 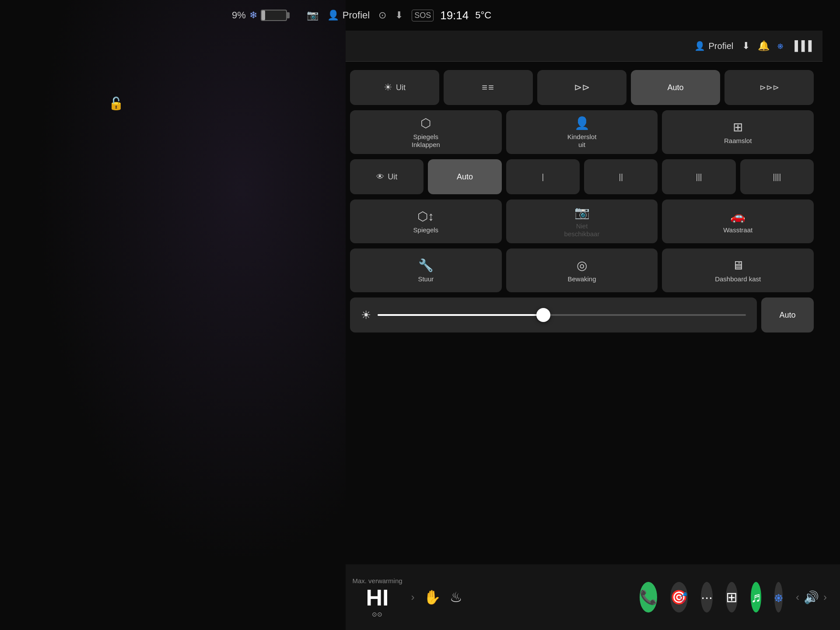 What do you see at coordinates (738, 127) in the screenshot?
I see `raamslot-icon: ⊞` at bounding box center [738, 127].